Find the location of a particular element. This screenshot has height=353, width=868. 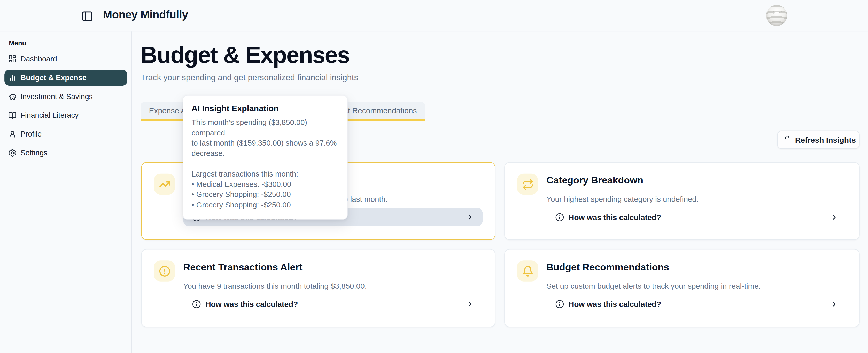

card-title: Recent Transactions Alert is located at coordinates (333, 267).